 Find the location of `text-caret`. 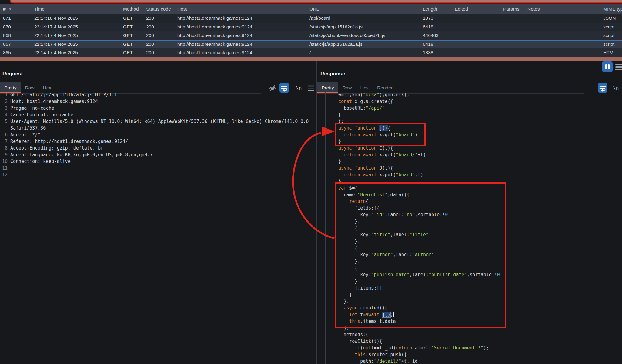

text-caret is located at coordinates (393, 315).